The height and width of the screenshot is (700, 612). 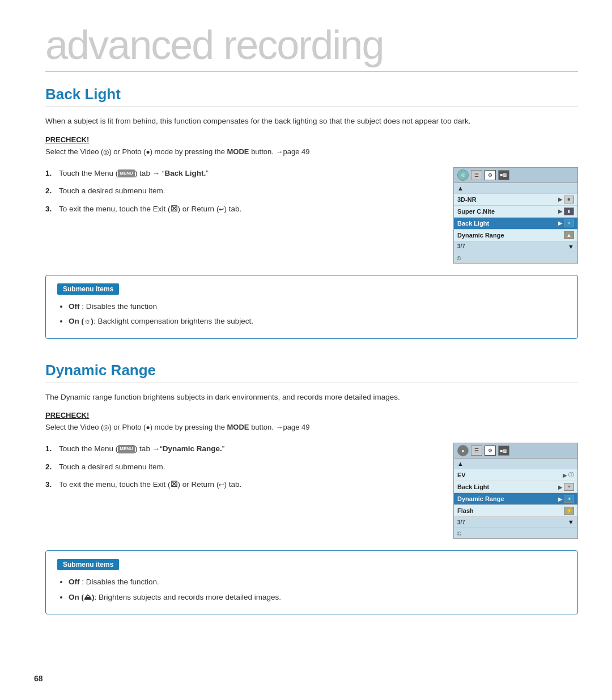 What do you see at coordinates (504, 175) in the screenshot?
I see `menu1-icon-extra: ■▩` at bounding box center [504, 175].